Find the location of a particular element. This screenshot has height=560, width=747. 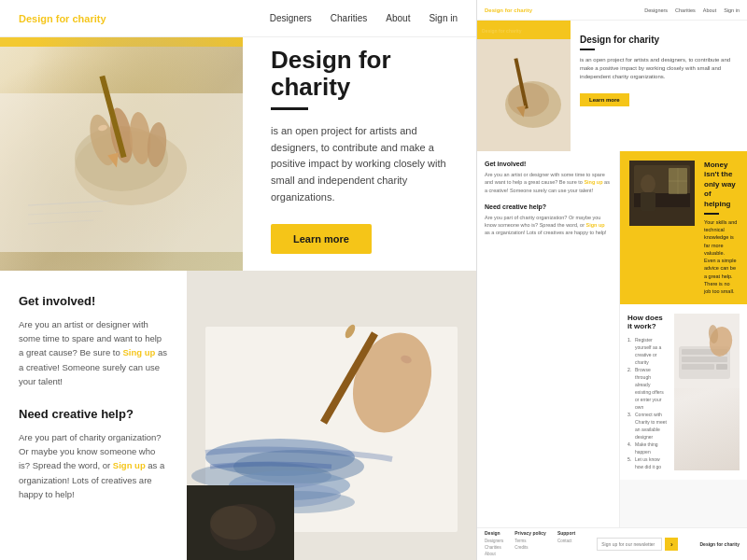

footer-brand: Design for charity is located at coordinates (719, 544).